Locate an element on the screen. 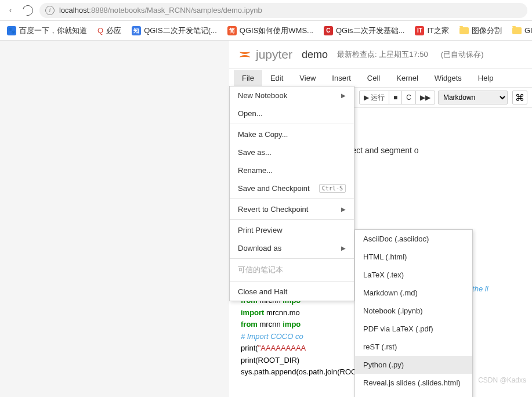 This screenshot has height=397, width=532. menu-make-copy: Make a Copy... is located at coordinates (292, 135).